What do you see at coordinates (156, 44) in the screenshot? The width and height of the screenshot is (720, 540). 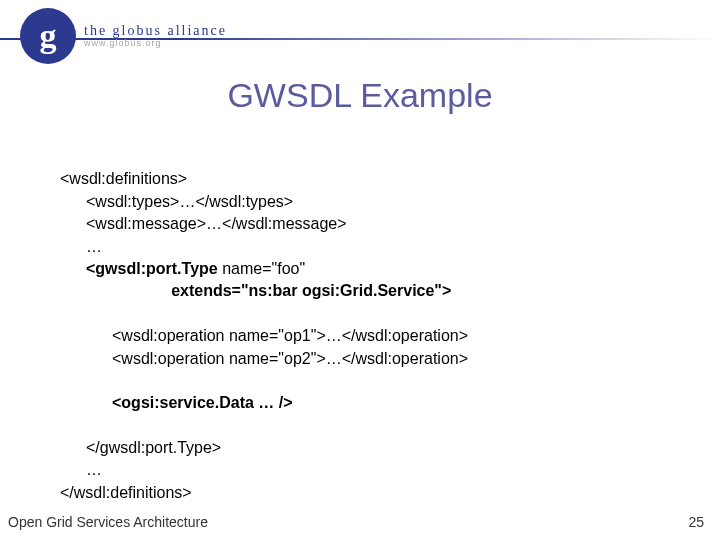 I see `logo-subline: www.globus.org` at bounding box center [156, 44].